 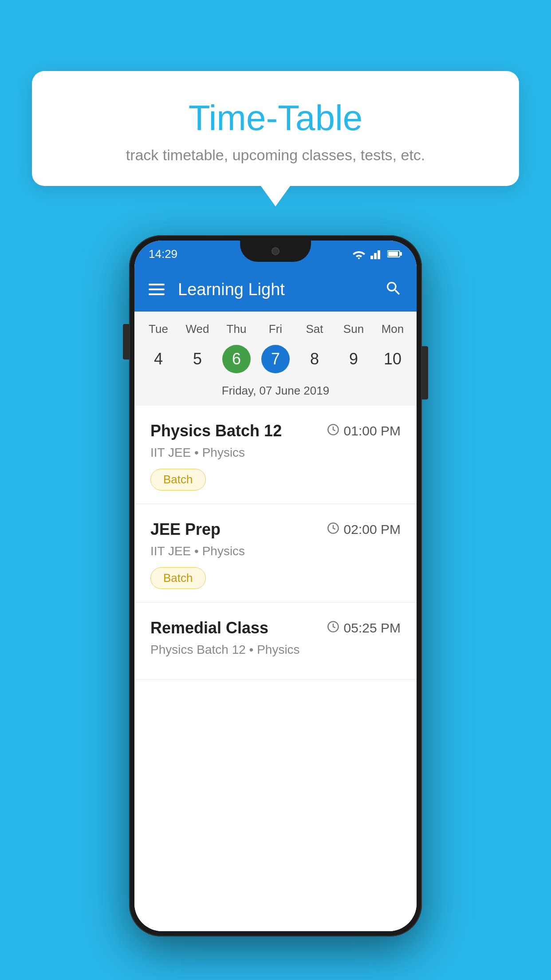 What do you see at coordinates (281, 289) in the screenshot?
I see `app-title: Learning Light` at bounding box center [281, 289].